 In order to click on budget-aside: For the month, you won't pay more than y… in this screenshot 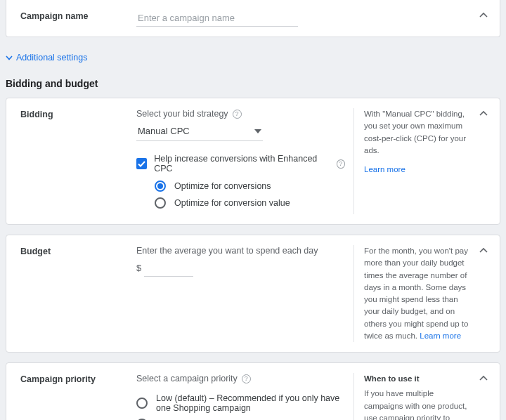, I will do `click(413, 294)`.